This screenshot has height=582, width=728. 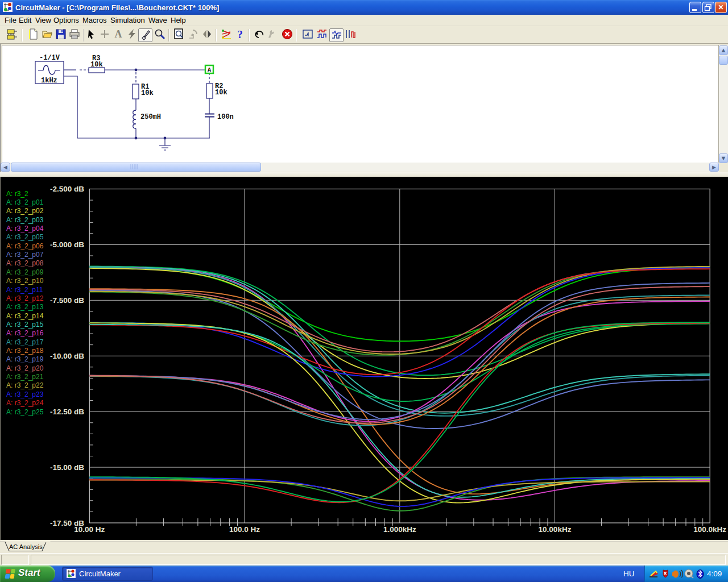 What do you see at coordinates (25, 385) in the screenshot?
I see `svg-text: A: r3_2_p22` at bounding box center [25, 385].